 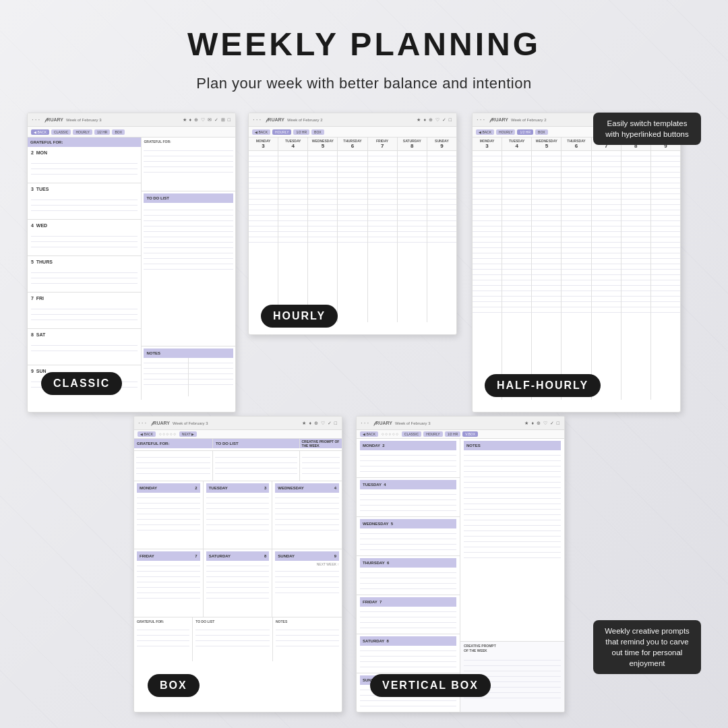 What do you see at coordinates (131, 263) in the screenshot?
I see `classic-card: ··· 𝒻RUARY Week of February 3 ★ ♦ ⊕ ♡ ✉ …` at bounding box center [131, 263].